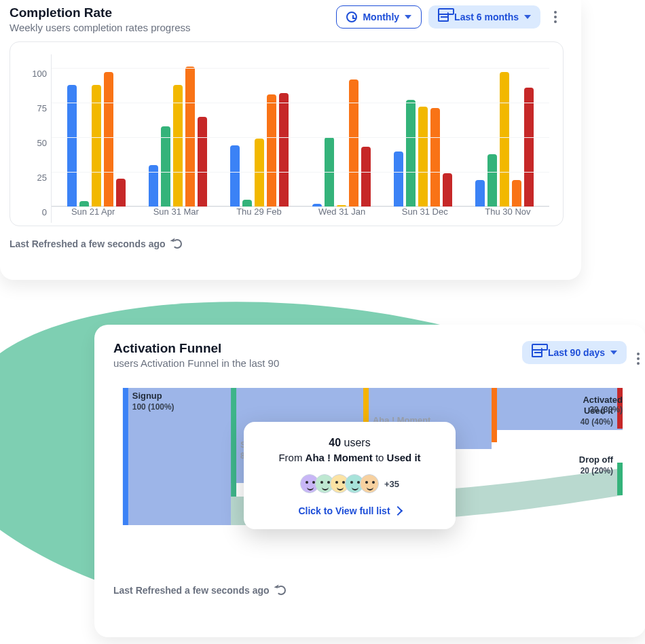 This screenshot has height=644, width=645. Describe the element at coordinates (381, 17) in the screenshot. I see `period-label: Monthly` at that location.